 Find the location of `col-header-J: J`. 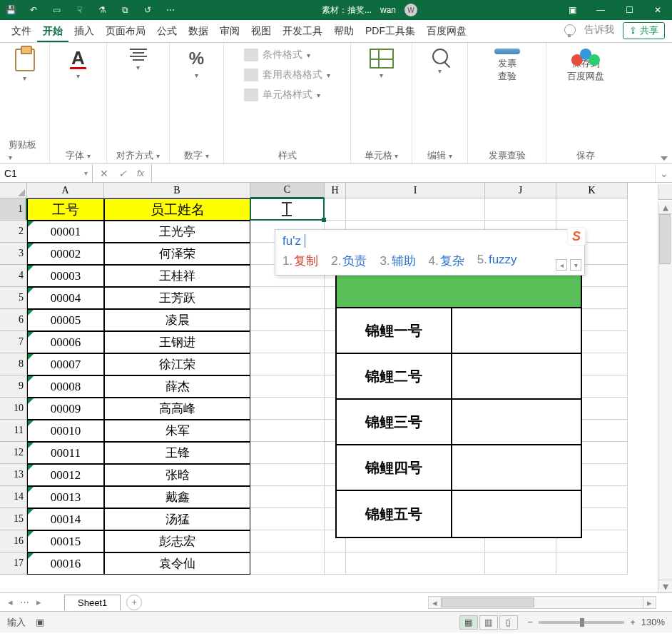

col-header-J: J is located at coordinates (521, 191).